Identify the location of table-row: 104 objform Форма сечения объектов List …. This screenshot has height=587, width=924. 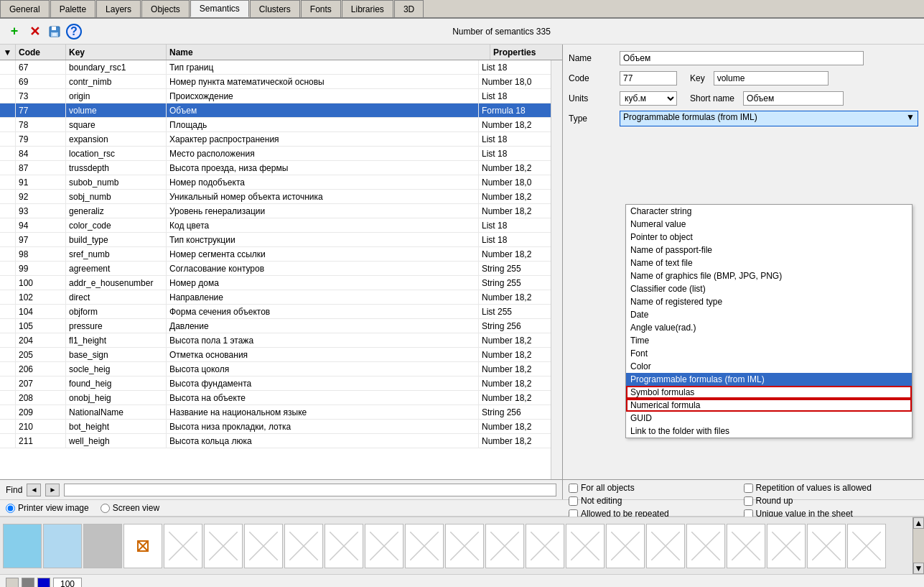
(276, 312).